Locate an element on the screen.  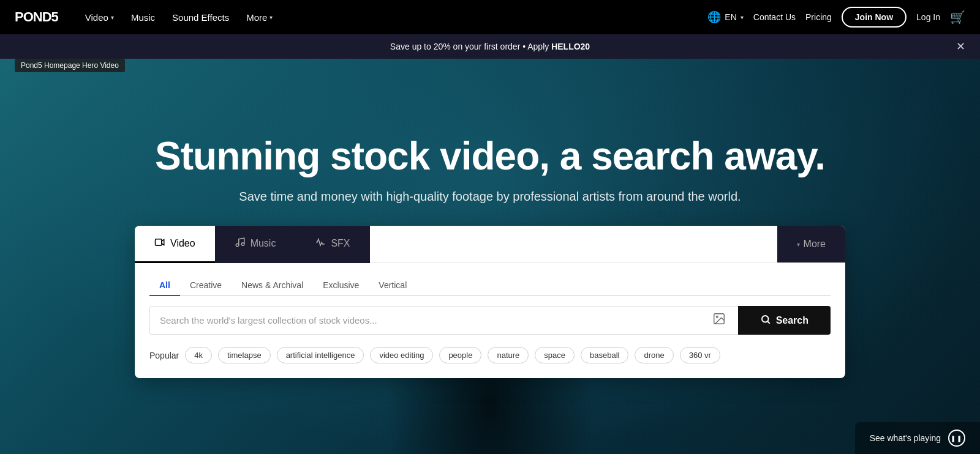
music-icon is located at coordinates (240, 244).